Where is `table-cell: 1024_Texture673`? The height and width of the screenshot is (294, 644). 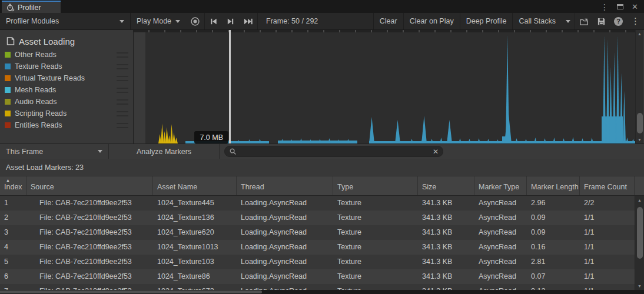 table-cell: 1024_Texture673 is located at coordinates (195, 287).